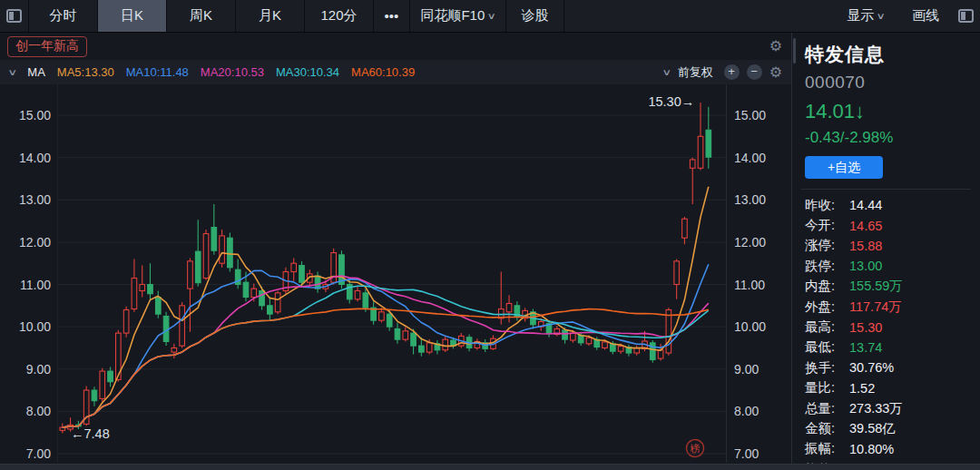 The image size is (980, 470). I want to click on stat-row-7: 最低:13.74, so click(887, 348).